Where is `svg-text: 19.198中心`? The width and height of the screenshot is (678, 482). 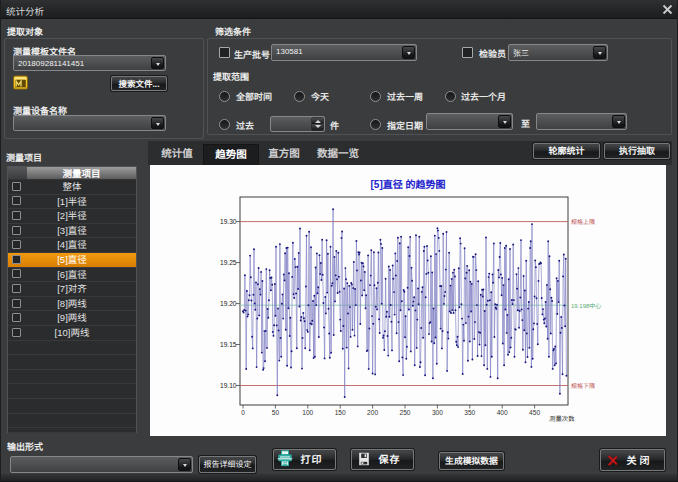
svg-text: 19.198中心 is located at coordinates (586, 306).